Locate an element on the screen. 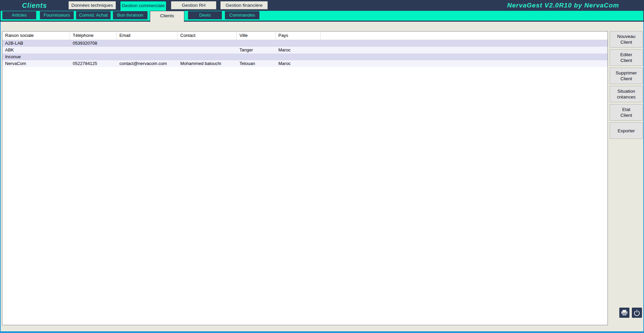  cell-raison-sociale: ABK is located at coordinates (36, 50).